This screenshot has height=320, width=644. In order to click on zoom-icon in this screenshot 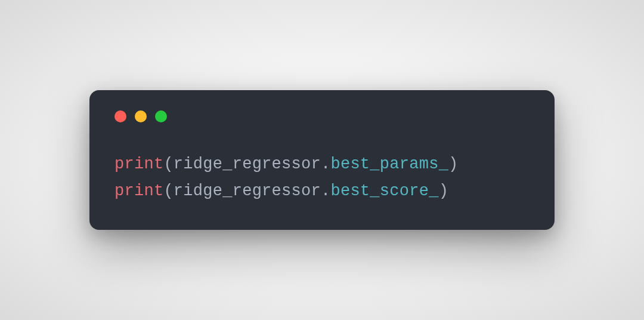, I will do `click(161, 116)`.